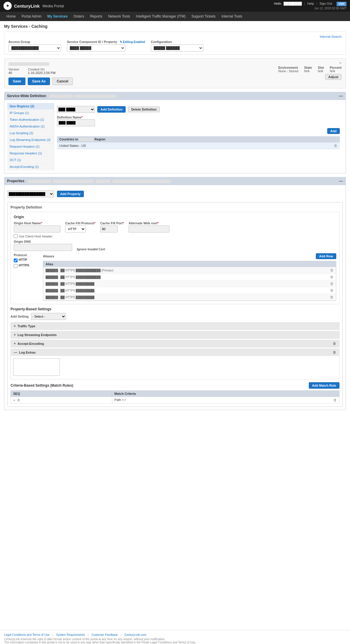 The width and height of the screenshot is (350, 644). I want to click on signout-link: Sign Out, so click(326, 4).